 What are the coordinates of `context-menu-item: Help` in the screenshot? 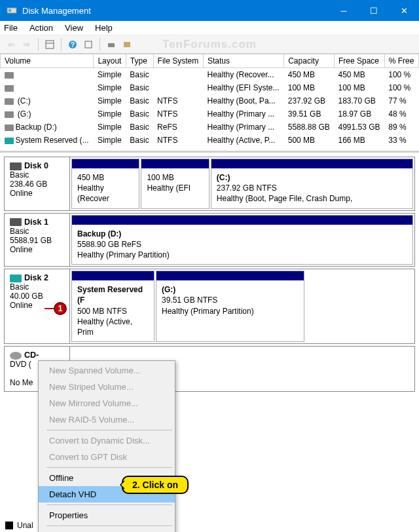 It's located at (107, 530).